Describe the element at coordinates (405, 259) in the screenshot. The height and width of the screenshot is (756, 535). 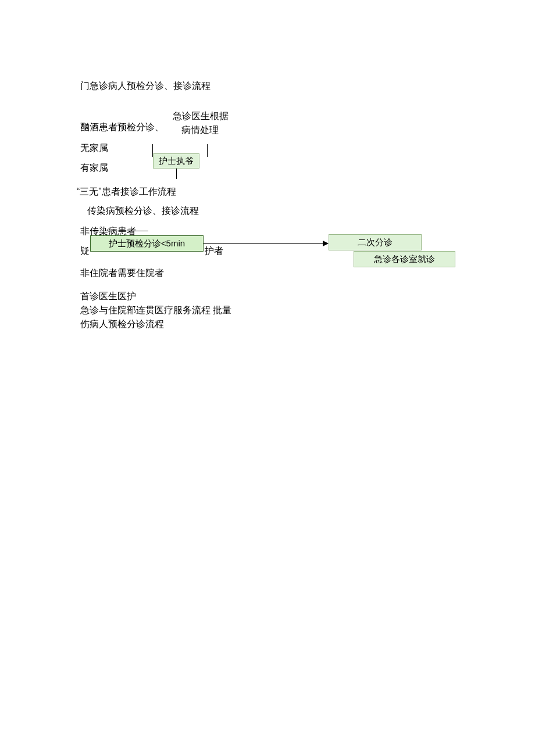
I see `emergency-rooms-box: 急诊各诊室就诊` at that location.